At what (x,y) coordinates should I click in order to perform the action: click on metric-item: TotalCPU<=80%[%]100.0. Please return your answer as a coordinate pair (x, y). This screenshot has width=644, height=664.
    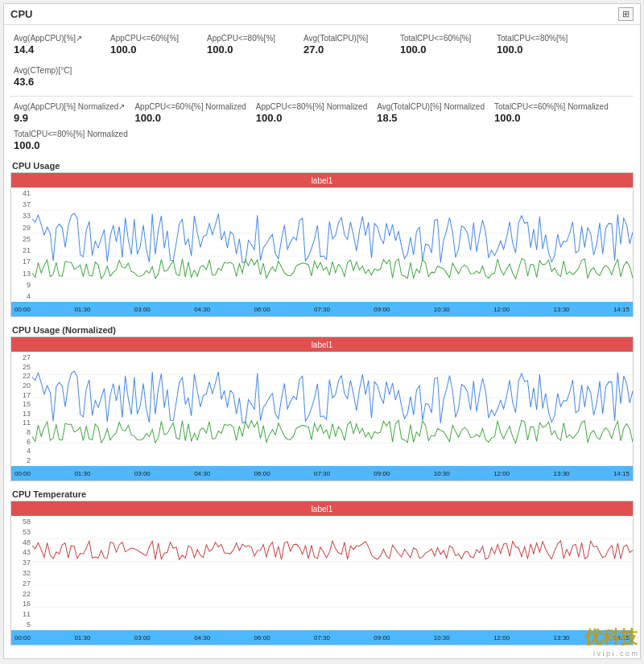
    Looking at the image, I should click on (542, 45).